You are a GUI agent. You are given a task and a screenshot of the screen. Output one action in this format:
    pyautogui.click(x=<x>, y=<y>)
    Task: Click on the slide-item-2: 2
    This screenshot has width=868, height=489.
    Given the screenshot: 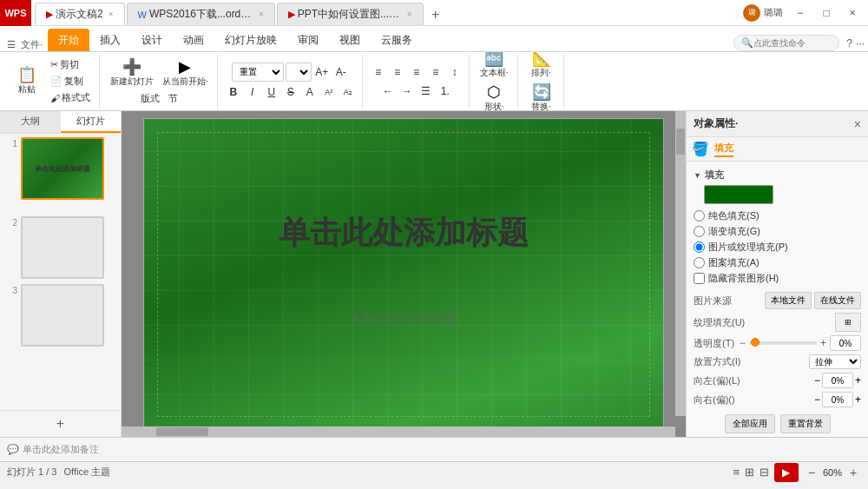 What is the action you would take?
    pyautogui.click(x=61, y=248)
    